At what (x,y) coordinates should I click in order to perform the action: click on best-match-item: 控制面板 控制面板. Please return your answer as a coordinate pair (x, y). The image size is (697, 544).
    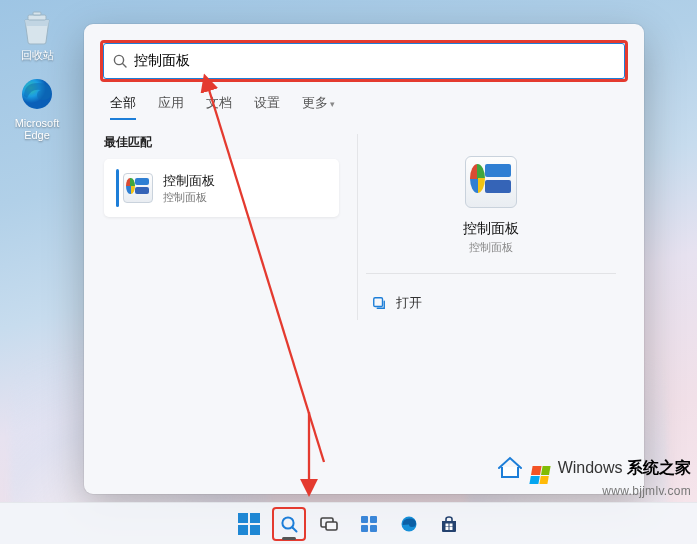
    Looking at the image, I should click on (222, 188).